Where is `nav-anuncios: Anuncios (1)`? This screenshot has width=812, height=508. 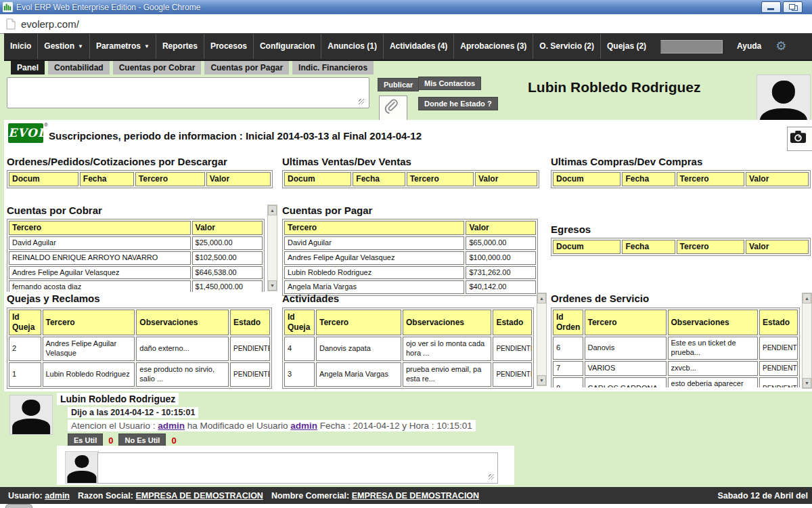 nav-anuncios: Anuncios (1) is located at coordinates (352, 46).